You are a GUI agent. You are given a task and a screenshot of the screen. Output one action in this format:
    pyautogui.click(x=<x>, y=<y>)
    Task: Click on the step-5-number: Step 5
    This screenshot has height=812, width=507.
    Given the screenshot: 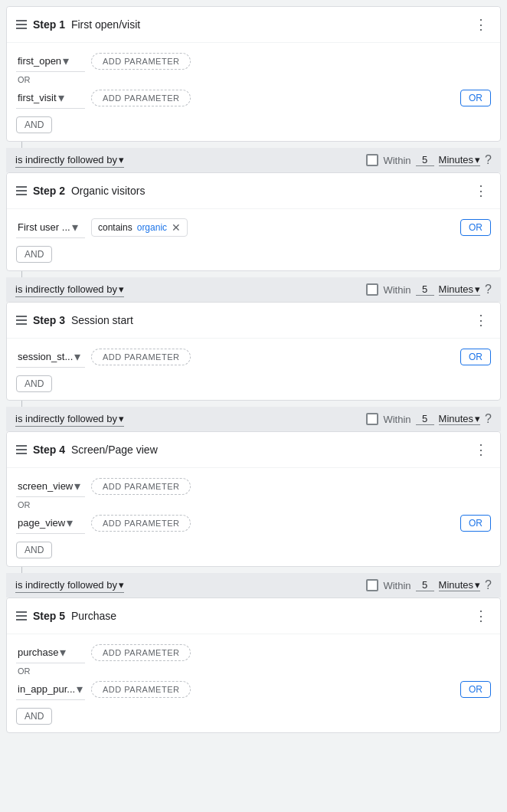 What is the action you would take?
    pyautogui.click(x=49, y=616)
    